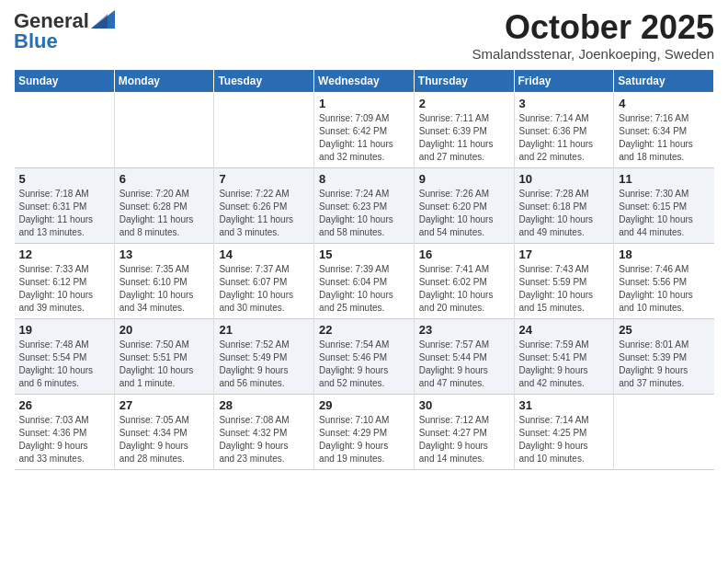 The image size is (728, 563). I want to click on calendar-cell: 13Sunrise: 7:35 AM Sunset: 6:10 PM Dayli…, so click(164, 281).